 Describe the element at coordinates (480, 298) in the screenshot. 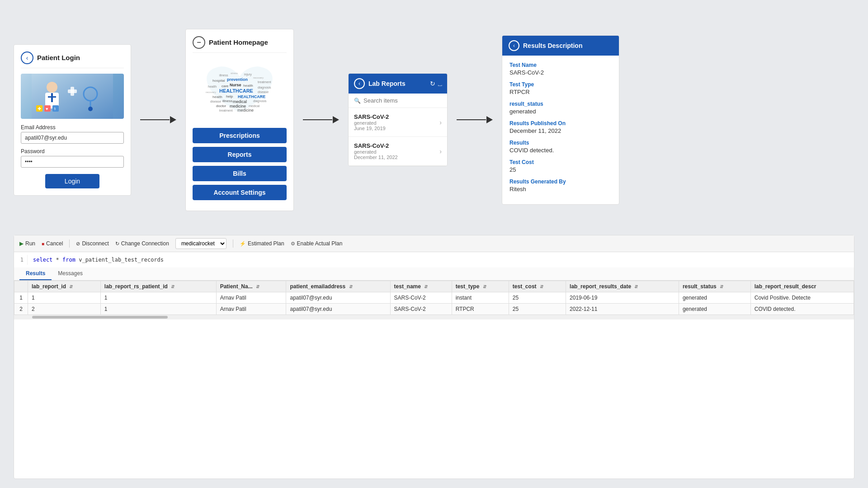

I see `row-1-test-type: instant` at that location.